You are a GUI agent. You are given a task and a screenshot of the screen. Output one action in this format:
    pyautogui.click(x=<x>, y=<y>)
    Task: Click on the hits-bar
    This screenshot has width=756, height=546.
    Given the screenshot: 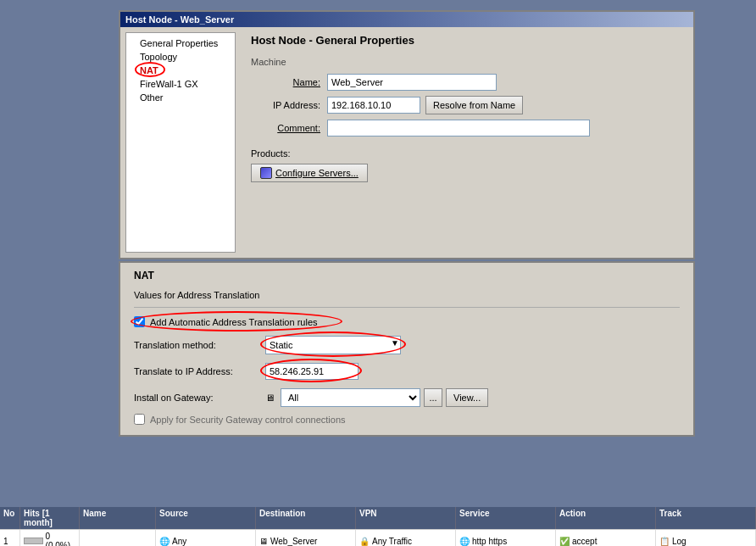 What is the action you would take?
    pyautogui.click(x=34, y=541)
    